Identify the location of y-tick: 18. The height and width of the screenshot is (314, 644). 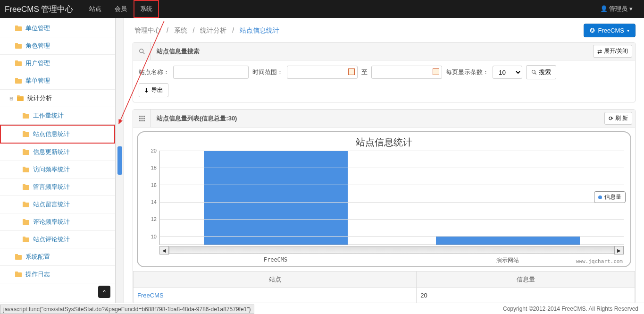
(154, 168).